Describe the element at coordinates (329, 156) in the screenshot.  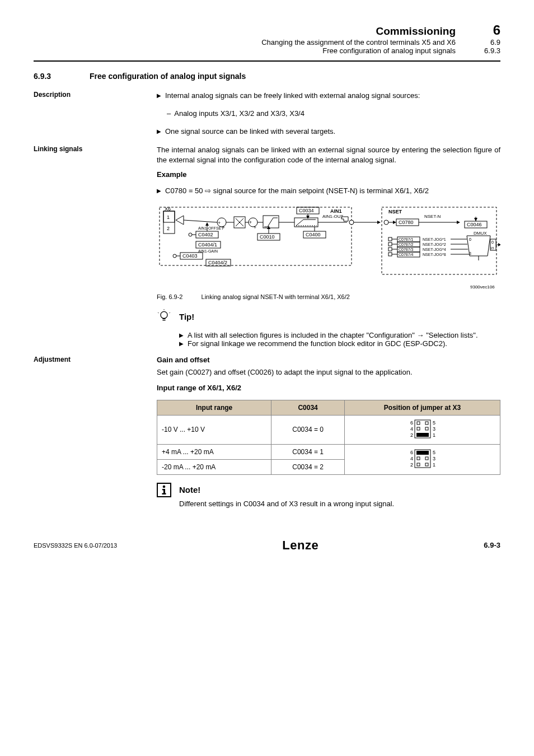
I see `linking-p1: The internal analog signals can be linke…` at that location.